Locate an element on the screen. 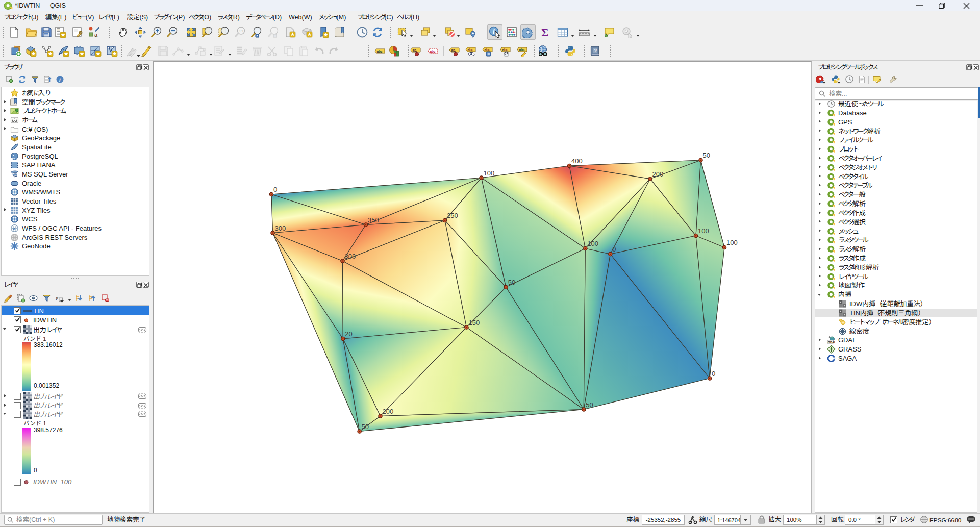 The height and width of the screenshot is (527, 980). svg-text: 20 is located at coordinates (348, 334).